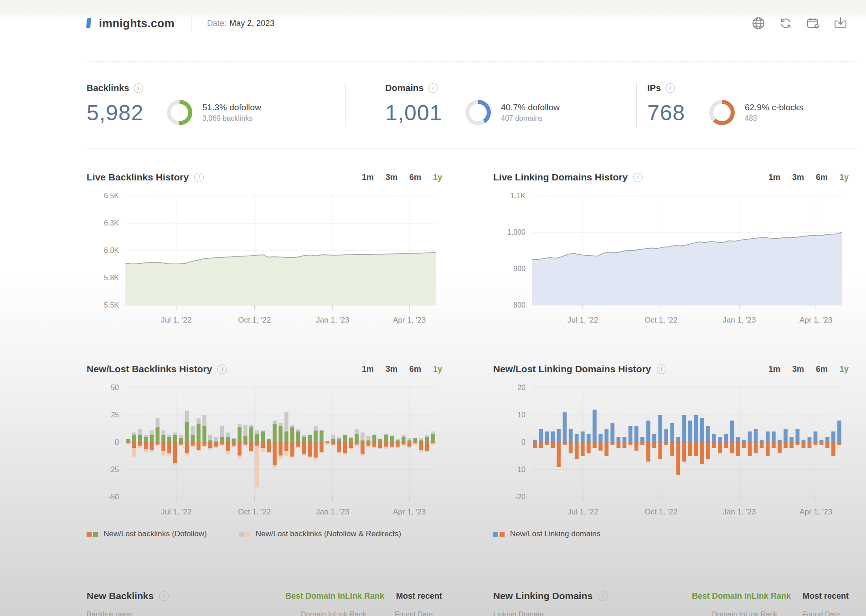 Image resolution: width=866 pixels, height=616 pixels. What do you see at coordinates (114, 469) in the screenshot?
I see `svg-text: -25` at bounding box center [114, 469].